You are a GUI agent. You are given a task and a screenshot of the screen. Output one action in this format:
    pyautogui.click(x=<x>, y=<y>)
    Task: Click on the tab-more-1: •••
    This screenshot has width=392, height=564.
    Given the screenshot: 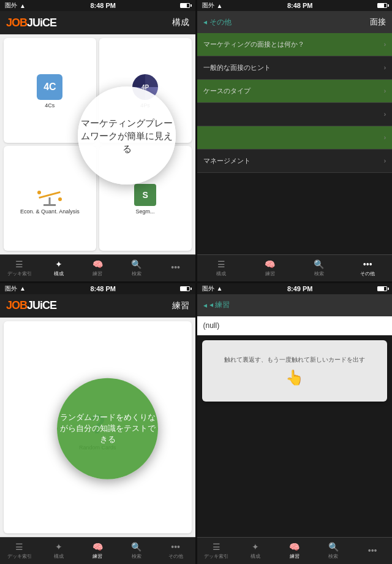 What is the action you would take?
    pyautogui.click(x=176, y=268)
    